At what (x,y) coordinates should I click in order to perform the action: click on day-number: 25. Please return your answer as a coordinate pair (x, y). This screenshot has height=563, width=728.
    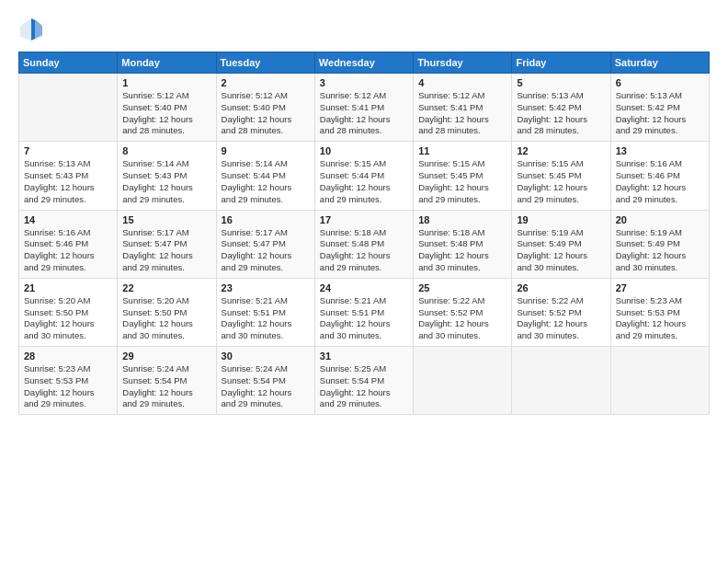
    Looking at the image, I should click on (462, 288).